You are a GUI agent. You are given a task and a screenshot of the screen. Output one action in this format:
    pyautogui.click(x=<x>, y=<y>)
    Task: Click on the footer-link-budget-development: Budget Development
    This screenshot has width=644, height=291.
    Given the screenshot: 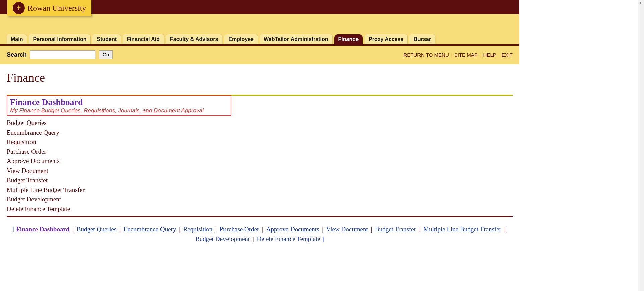 What is the action you would take?
    pyautogui.click(x=222, y=239)
    